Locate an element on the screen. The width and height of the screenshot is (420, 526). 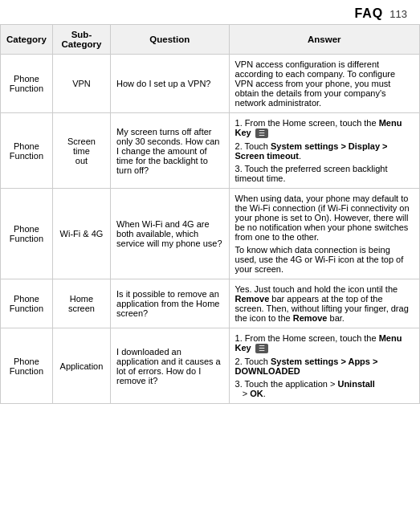
answer-paragraph: When using data, your phone may default … is located at coordinates (324, 218).